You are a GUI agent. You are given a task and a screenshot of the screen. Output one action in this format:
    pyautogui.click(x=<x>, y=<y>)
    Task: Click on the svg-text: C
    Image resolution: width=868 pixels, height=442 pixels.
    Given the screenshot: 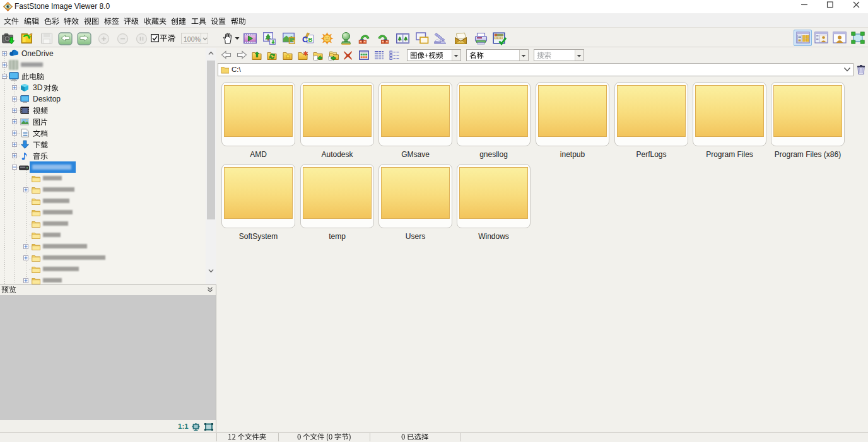 What is the action you would take?
    pyautogui.click(x=305, y=39)
    